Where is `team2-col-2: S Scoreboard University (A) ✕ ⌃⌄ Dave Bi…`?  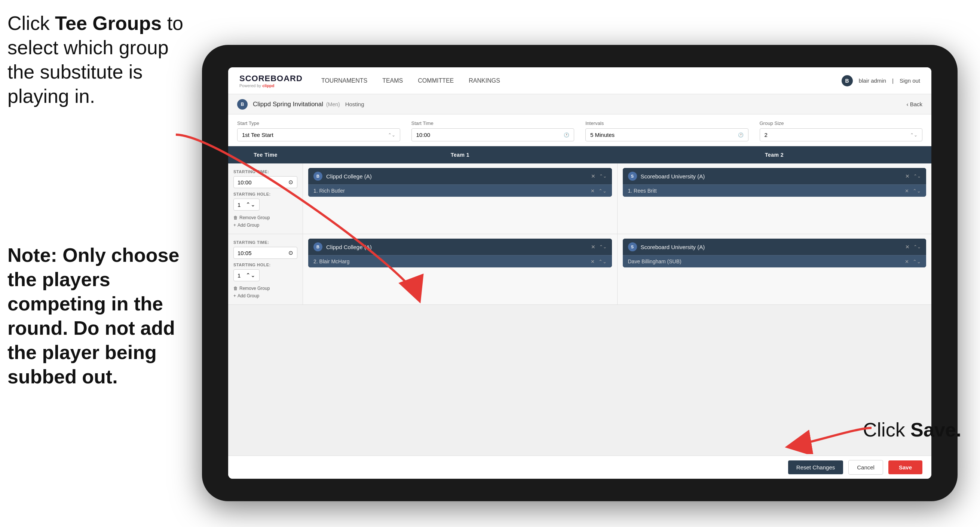 team2-col-2: S Scoreboard University (A) ✕ ⌃⌄ Dave Bi… is located at coordinates (775, 269).